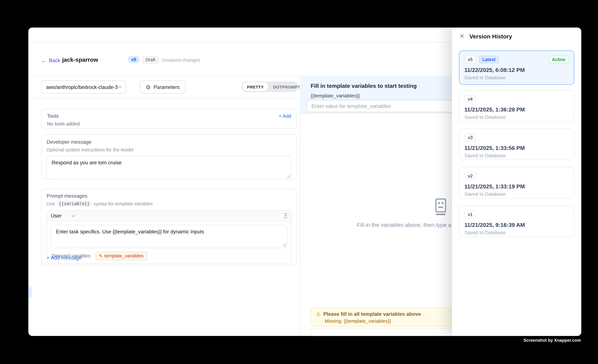  I want to click on version-date: 11/21/2025, 1:36:28 PM, so click(517, 110).